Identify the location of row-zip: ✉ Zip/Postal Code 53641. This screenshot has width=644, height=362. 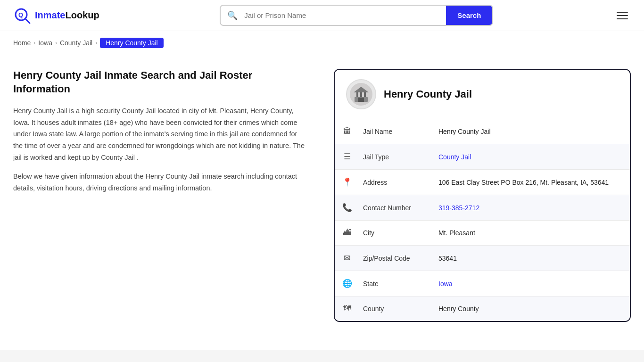
(482, 258).